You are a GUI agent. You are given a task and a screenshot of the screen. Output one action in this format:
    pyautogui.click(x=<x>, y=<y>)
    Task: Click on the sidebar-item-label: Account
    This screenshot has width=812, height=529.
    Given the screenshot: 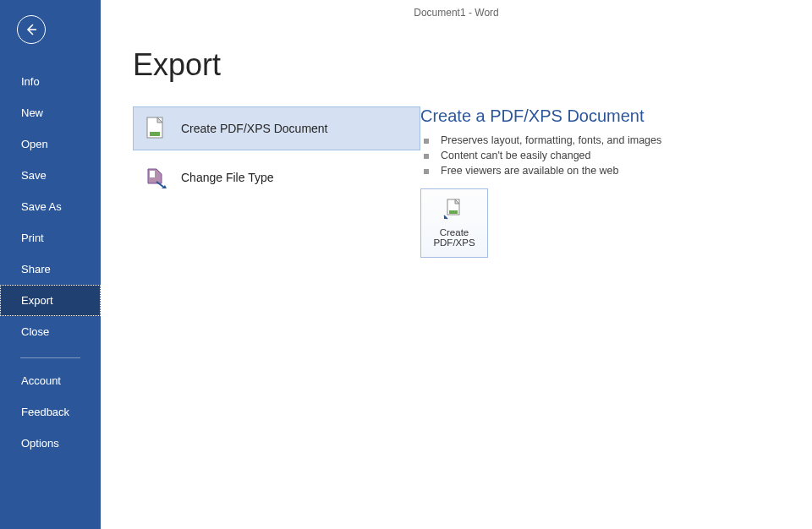 What is the action you would take?
    pyautogui.click(x=41, y=380)
    